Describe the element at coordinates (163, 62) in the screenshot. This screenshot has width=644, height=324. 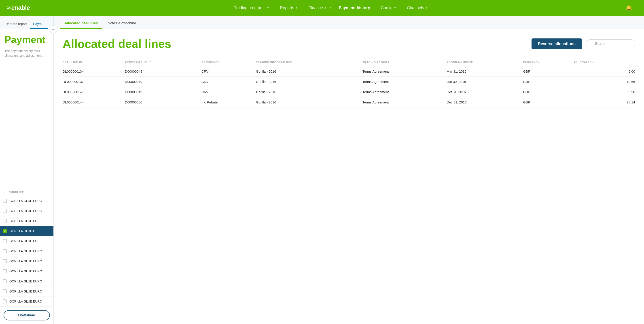
I see `col-header-program-line-id: PROGRAM LINE ID` at that location.